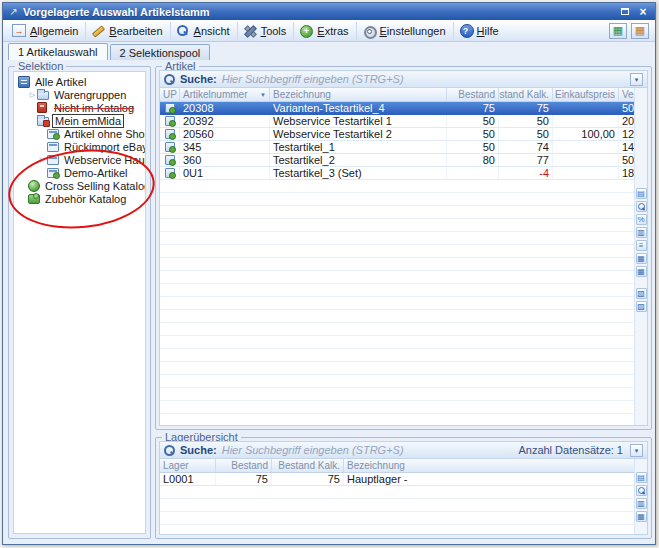 This screenshot has width=659, height=548. Describe the element at coordinates (43, 96) in the screenshot. I see `folder-icon` at that location.